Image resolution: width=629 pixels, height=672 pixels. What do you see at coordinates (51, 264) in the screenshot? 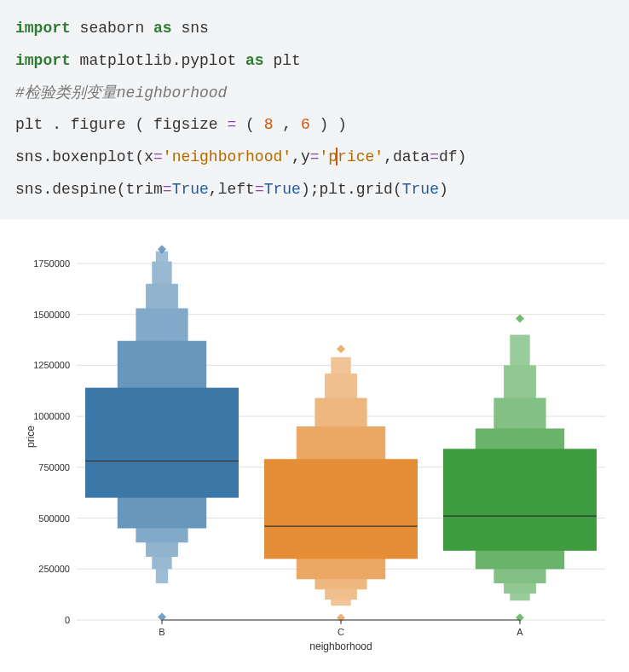
I see `svg-text: 1750000` at bounding box center [51, 264].